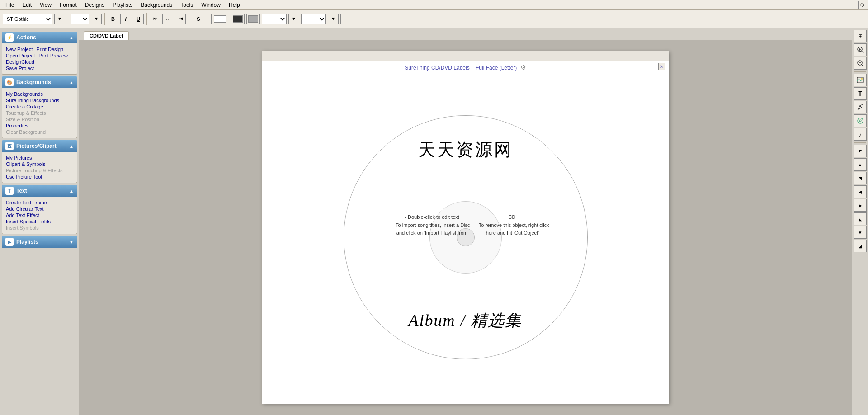 The image size is (868, 415). Describe the element at coordinates (860, 134) in the screenshot. I see `audio-tool-button: ♪` at that location.